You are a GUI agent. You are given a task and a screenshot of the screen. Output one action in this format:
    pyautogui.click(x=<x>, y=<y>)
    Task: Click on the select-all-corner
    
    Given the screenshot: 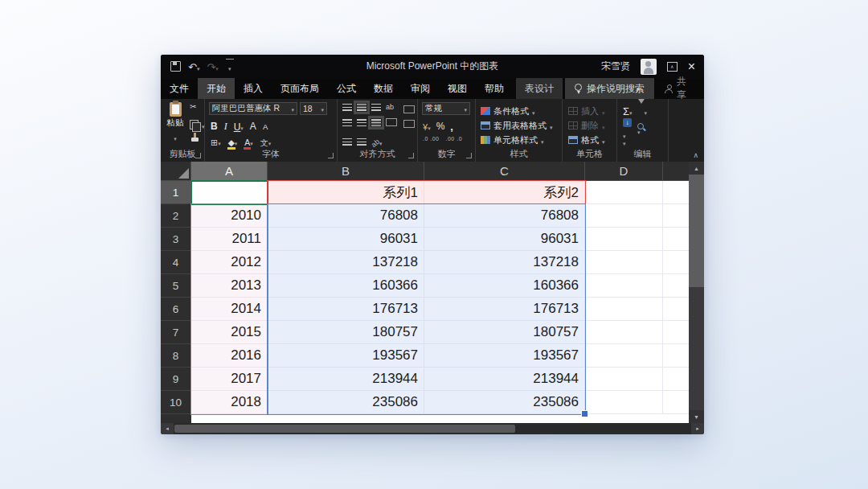 What is the action you would take?
    pyautogui.click(x=176, y=171)
    